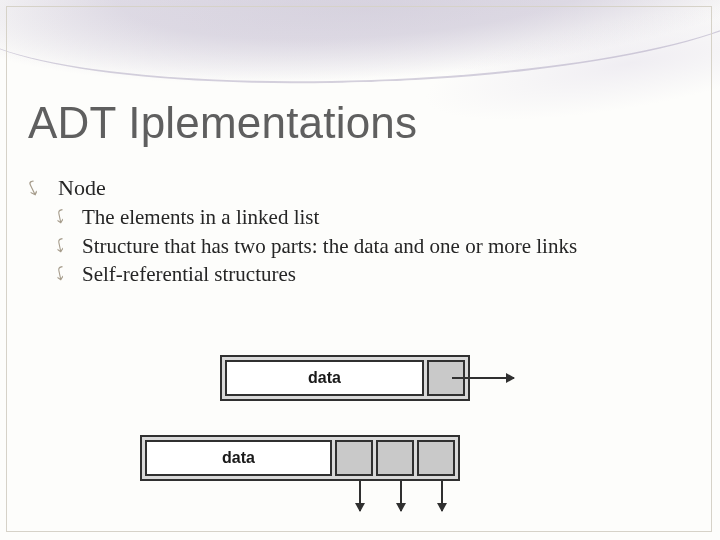 The image size is (720, 540). What do you see at coordinates (222, 123) in the screenshot?
I see `slide-title: ADT Iplementations` at bounding box center [222, 123].